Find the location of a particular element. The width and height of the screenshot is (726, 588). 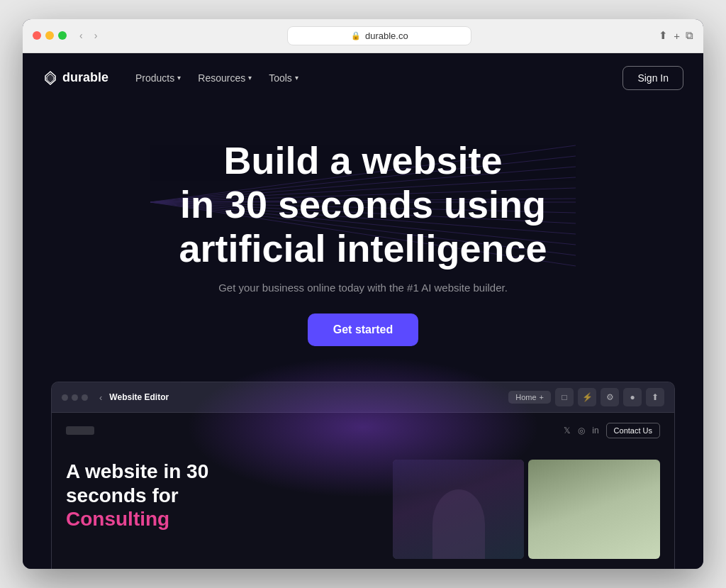

logo-text: durable is located at coordinates (85, 78).